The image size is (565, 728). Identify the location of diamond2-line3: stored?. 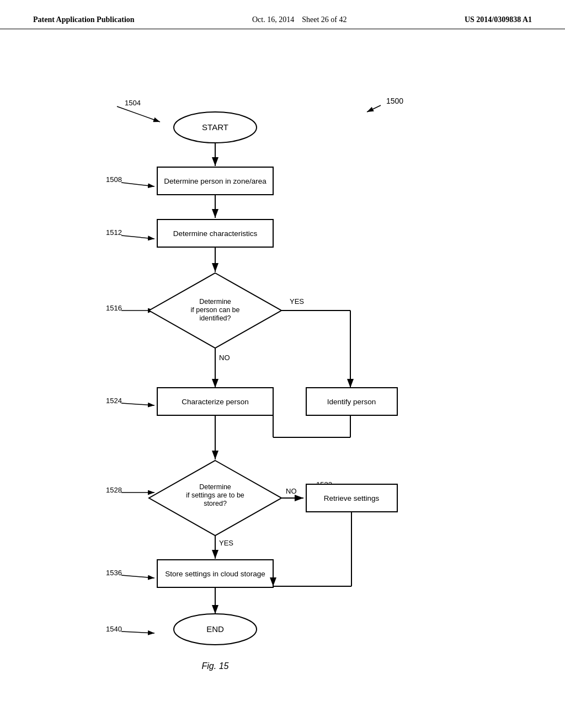
(215, 504).